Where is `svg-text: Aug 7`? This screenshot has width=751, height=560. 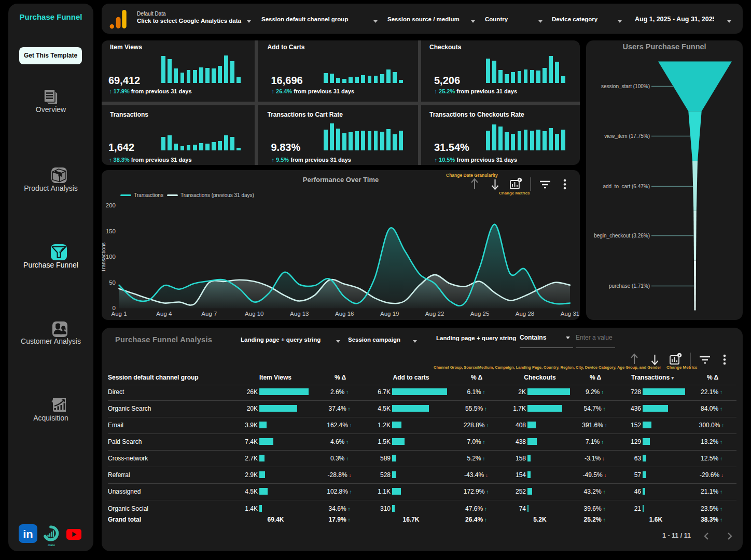
svg-text: Aug 7 is located at coordinates (209, 313).